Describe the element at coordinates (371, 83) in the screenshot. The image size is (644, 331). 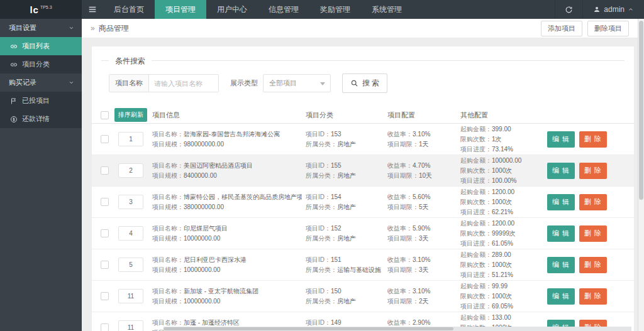
I see `search-form: 项目名称 展示类型 全部项目 搜 索` at that location.